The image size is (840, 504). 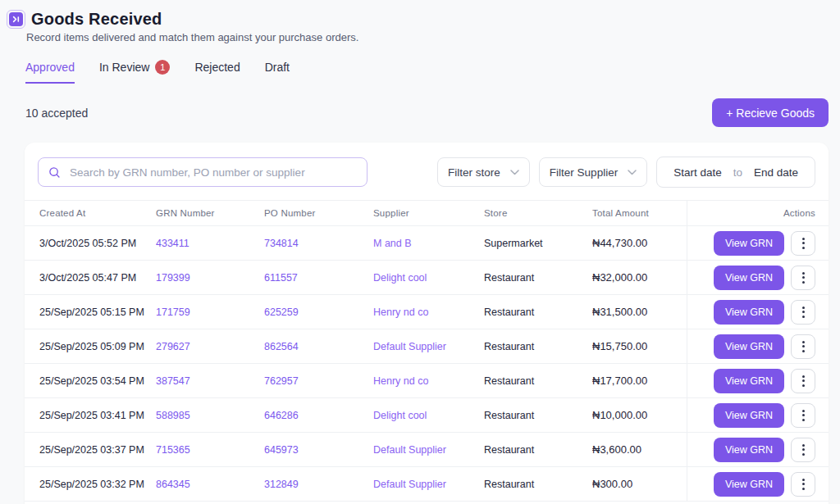 I want to click on grn-number-link: 179399, so click(x=210, y=278).